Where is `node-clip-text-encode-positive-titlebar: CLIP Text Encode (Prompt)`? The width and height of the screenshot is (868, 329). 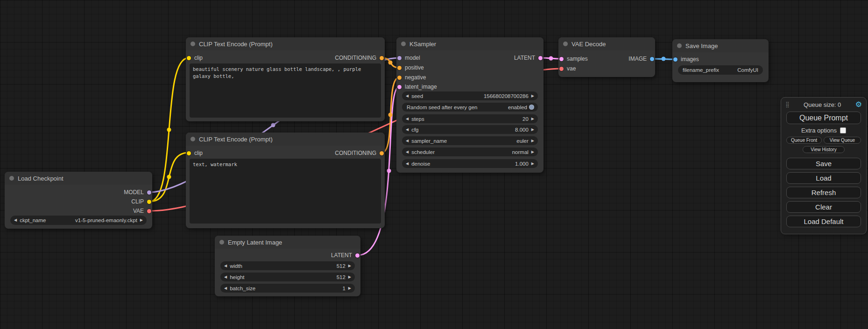
node-clip-text-encode-positive-titlebar: CLIP Text Encode (Prompt) is located at coordinates (285, 44).